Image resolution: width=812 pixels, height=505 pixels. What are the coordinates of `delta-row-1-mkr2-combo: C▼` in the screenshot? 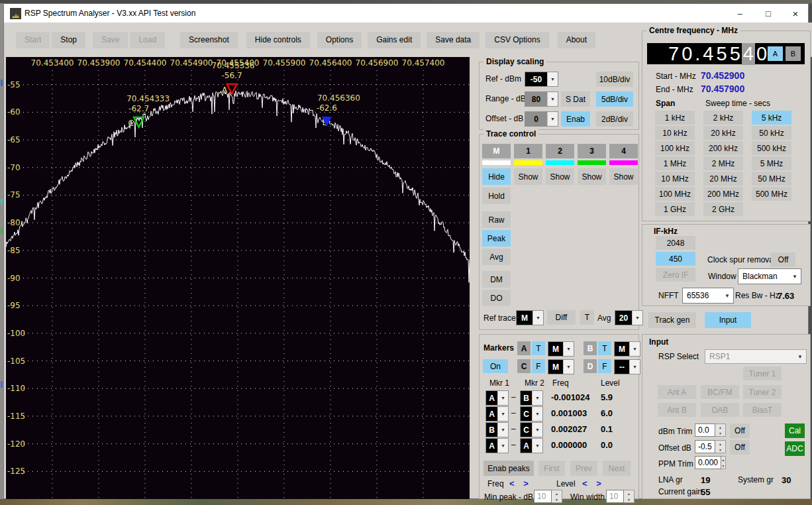 It's located at (531, 414).